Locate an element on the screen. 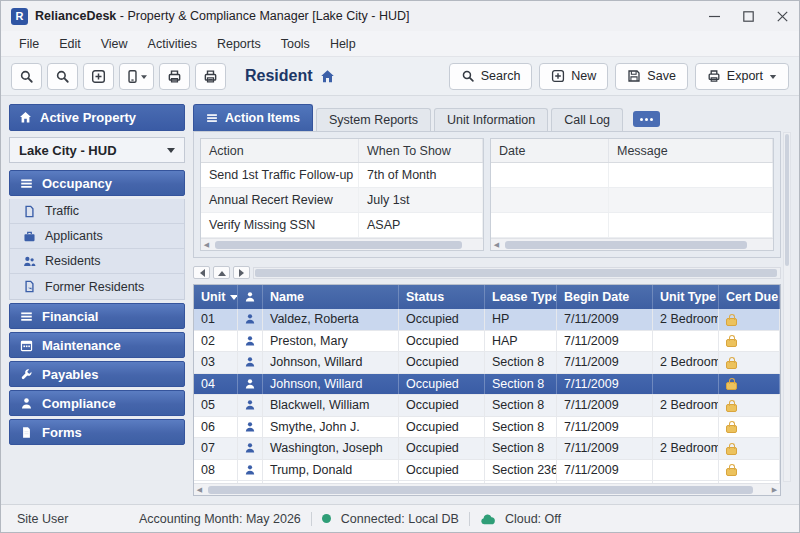 This screenshot has width=800, height=533. menu-file: File is located at coordinates (29, 44).